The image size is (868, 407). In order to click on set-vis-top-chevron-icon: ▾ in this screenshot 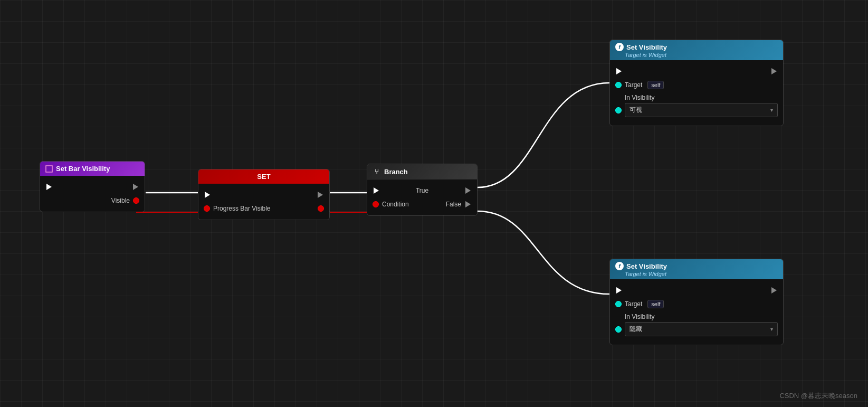, I will do `click(771, 110)`.